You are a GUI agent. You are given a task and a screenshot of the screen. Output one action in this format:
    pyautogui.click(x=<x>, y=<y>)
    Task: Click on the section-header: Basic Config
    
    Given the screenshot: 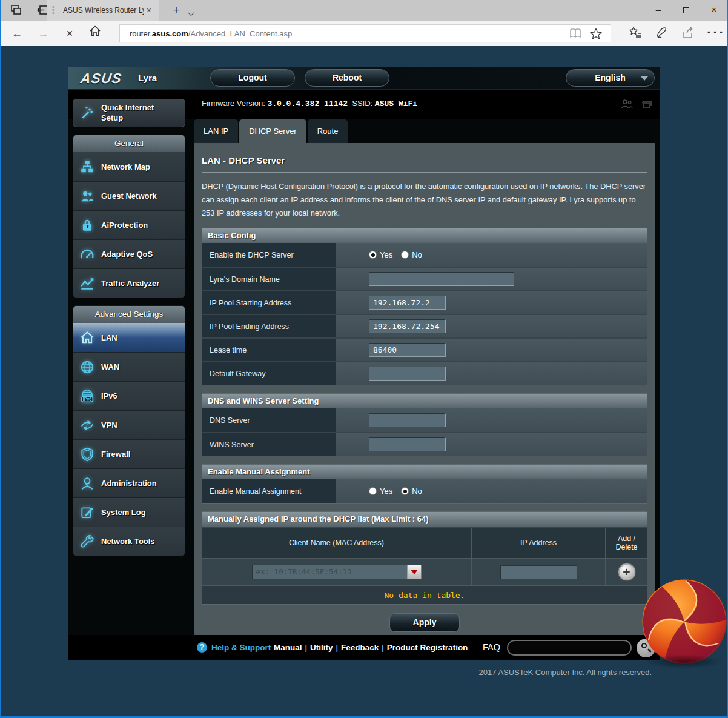 What is the action you would take?
    pyautogui.click(x=425, y=236)
    